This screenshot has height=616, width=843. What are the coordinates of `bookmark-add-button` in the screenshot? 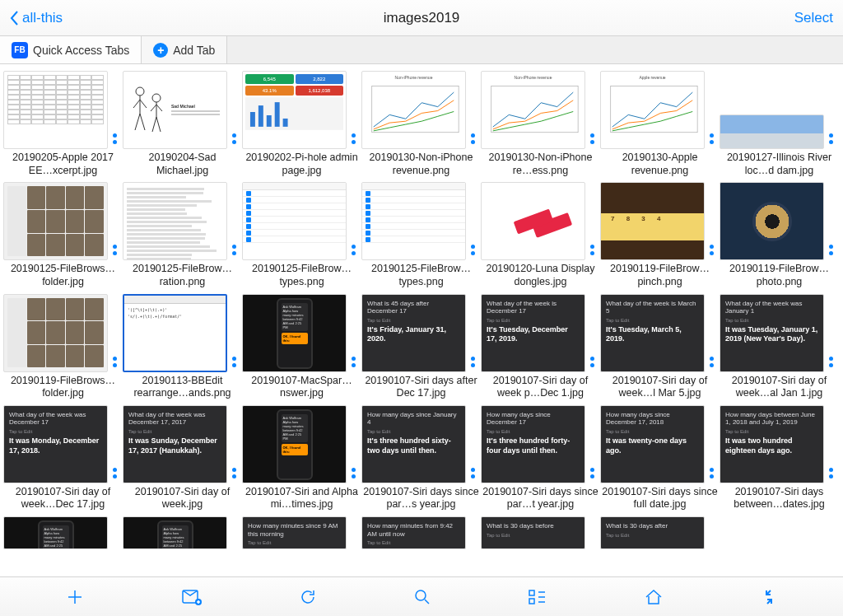 It's located at (192, 597).